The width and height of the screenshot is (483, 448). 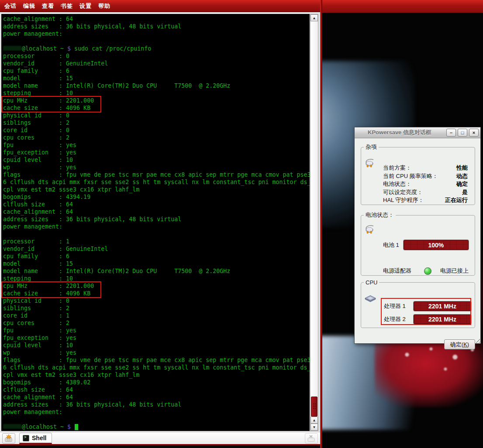 What do you see at coordinates (397, 184) in the screenshot?
I see `info-row-label: 电池状态：` at bounding box center [397, 184].